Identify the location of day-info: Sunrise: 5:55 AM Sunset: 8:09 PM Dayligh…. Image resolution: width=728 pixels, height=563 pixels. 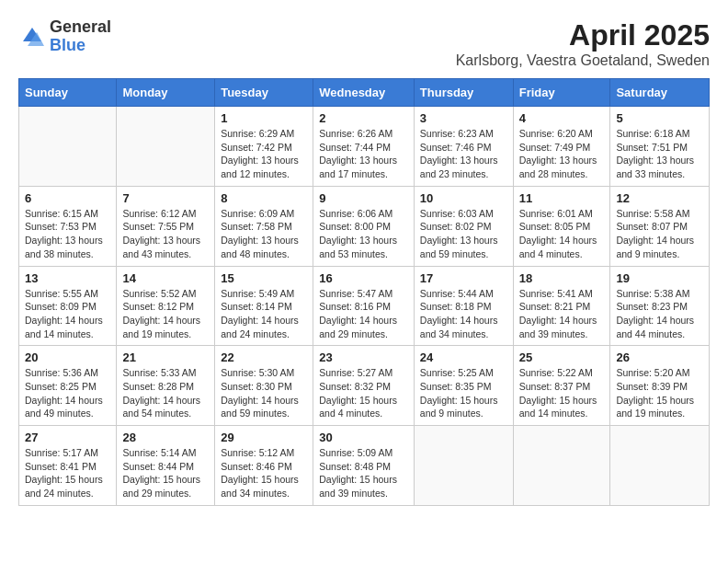
(68, 315).